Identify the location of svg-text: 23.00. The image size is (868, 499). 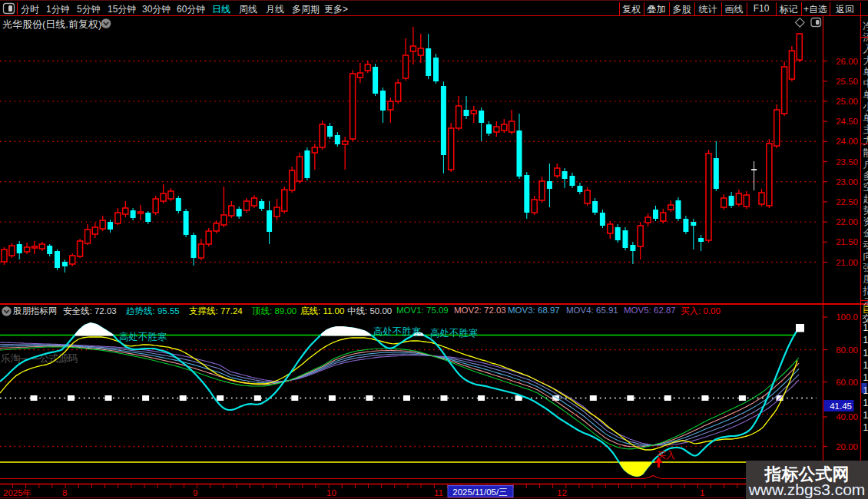
(846, 182).